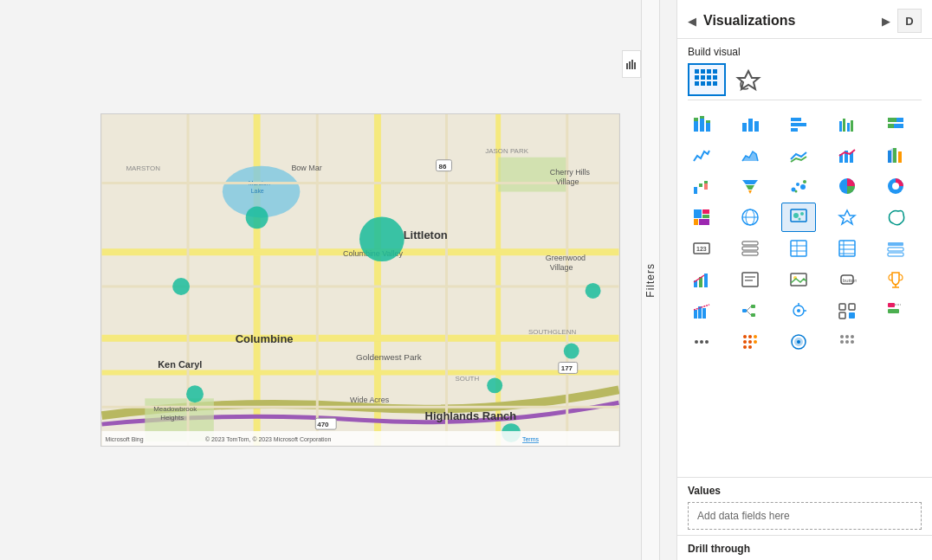 The image size is (932, 560). Describe the element at coordinates (470, 415) in the screenshot. I see `svg-text: Highlands Ranch` at that location.